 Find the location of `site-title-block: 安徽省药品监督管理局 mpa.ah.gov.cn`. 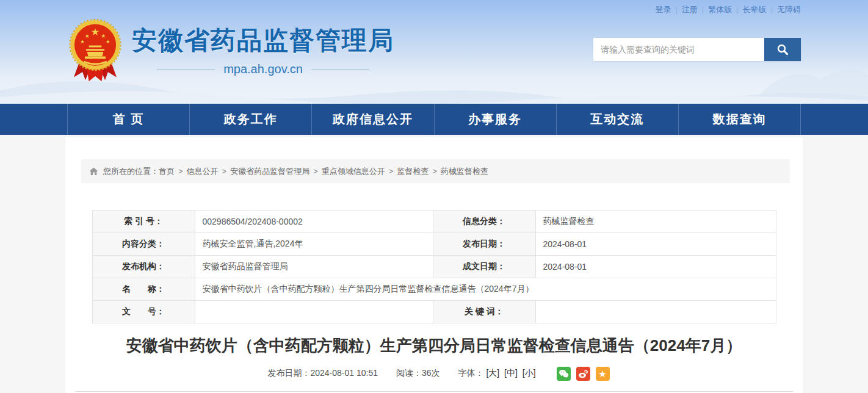

site-title-block: 安徽省药品监督管理局 mpa.ah.gov.cn is located at coordinates (263, 48).